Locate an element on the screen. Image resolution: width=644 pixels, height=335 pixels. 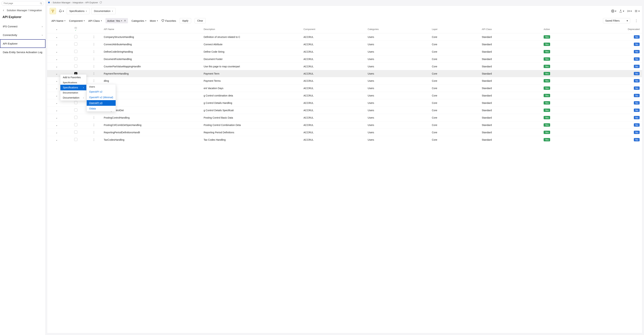
export-button: ▾ is located at coordinates (622, 11).